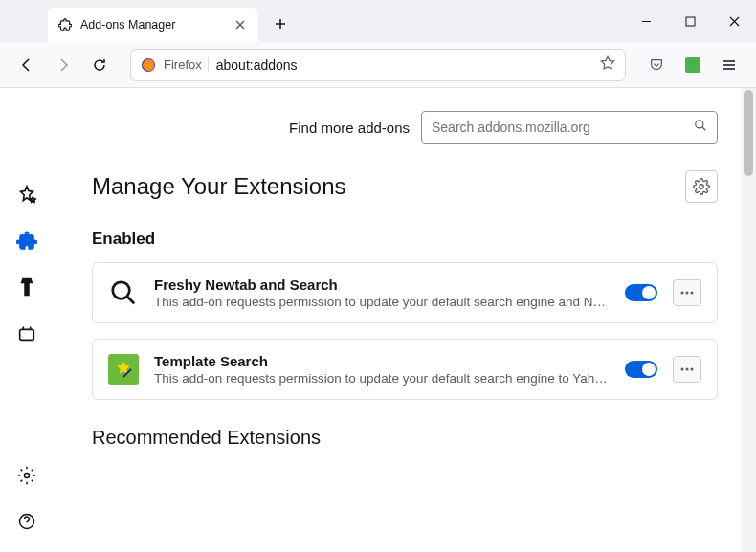 The image size is (756, 552). I want to click on green-extension-icon, so click(693, 65).